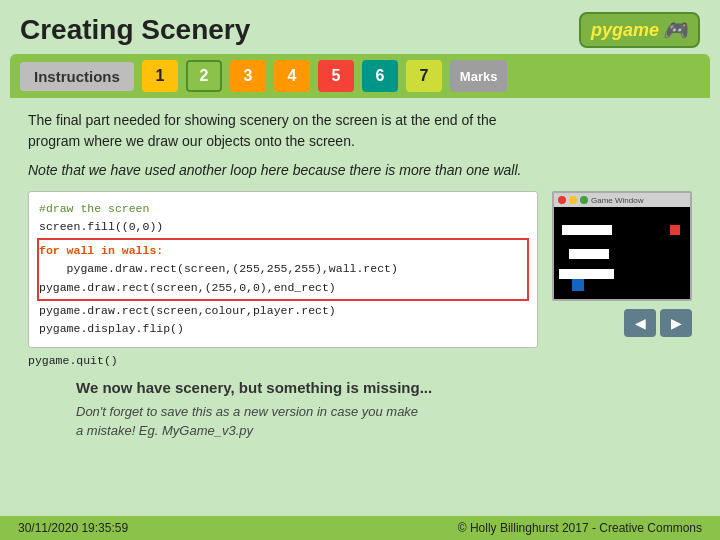  I want to click on nav-btn-6: 6, so click(380, 76).